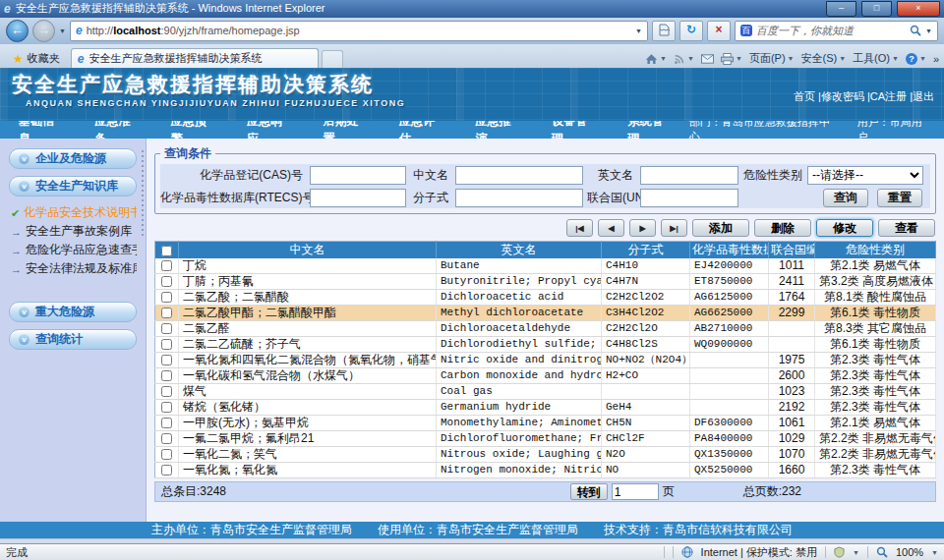 This screenshot has height=560, width=944. I want to click on refresh-button: ↻, so click(691, 31).